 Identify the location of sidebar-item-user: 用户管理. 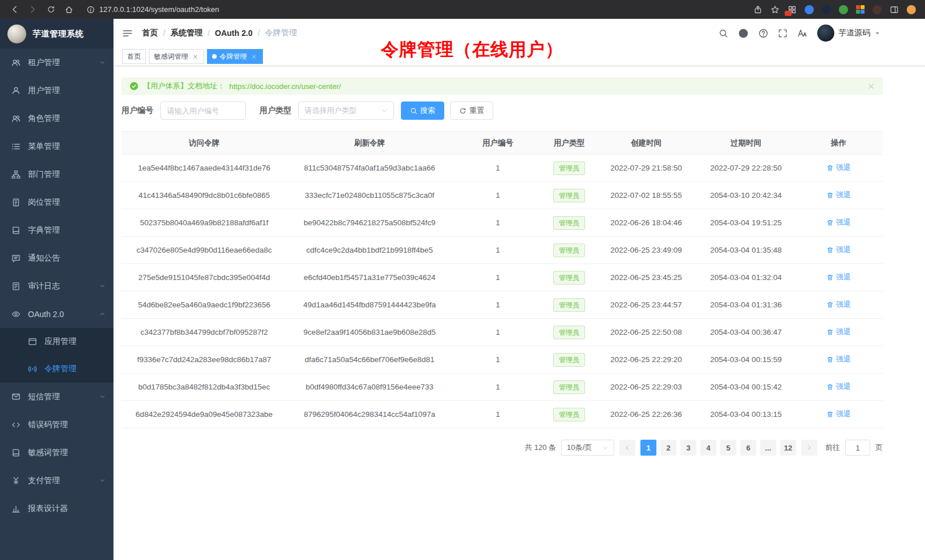
(57, 90).